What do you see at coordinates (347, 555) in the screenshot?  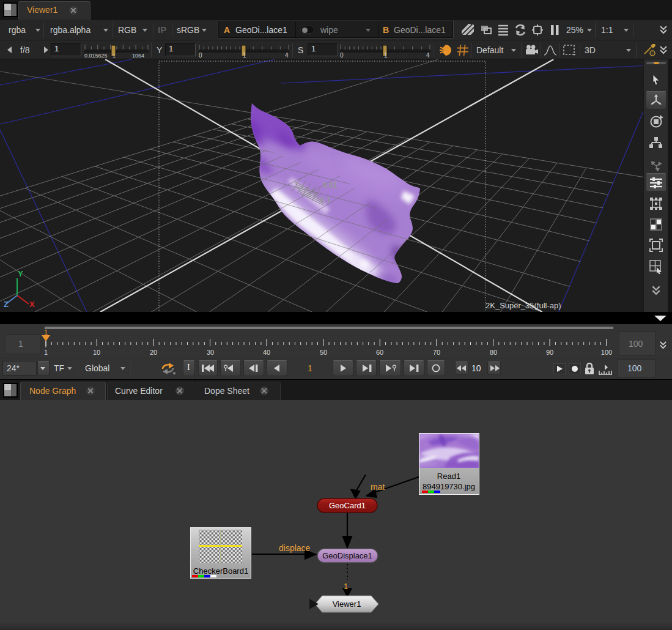 I see `svg-text: GeoDisplace1` at bounding box center [347, 555].